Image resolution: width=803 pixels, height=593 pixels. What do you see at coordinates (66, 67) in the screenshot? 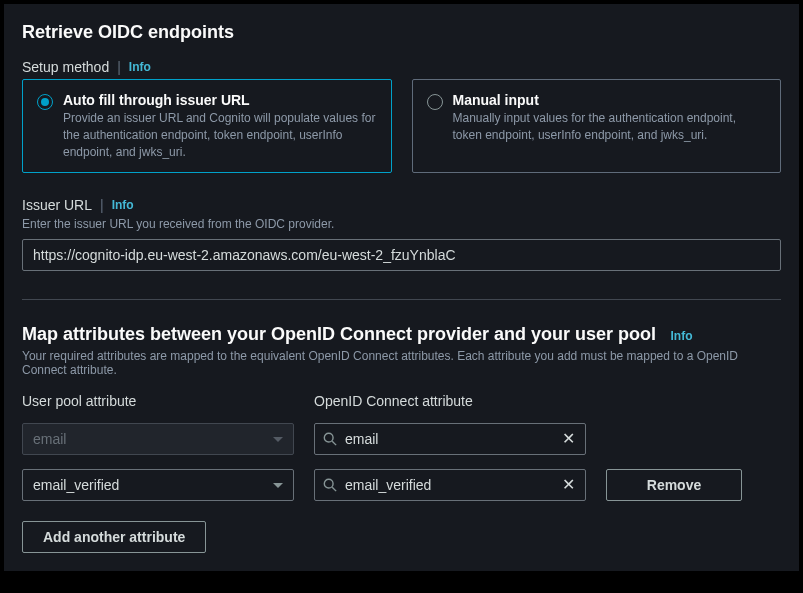
I see `setup-method-label: Setup method` at bounding box center [66, 67].